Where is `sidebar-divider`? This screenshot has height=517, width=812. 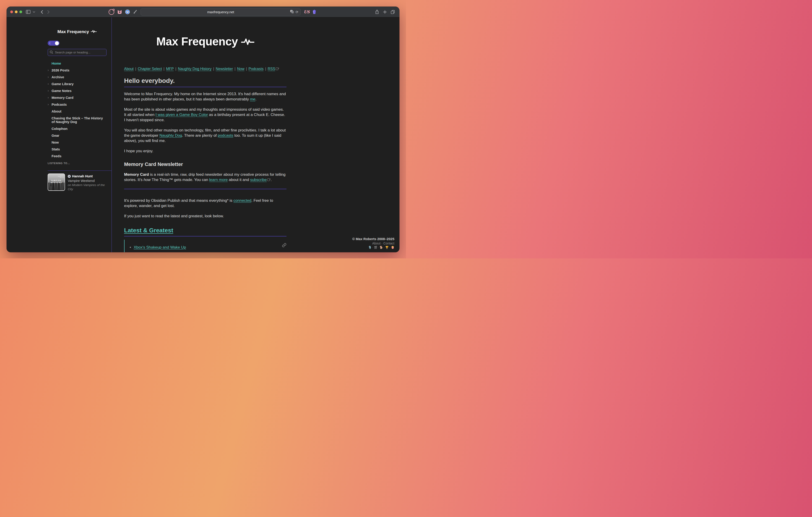
sidebar-divider is located at coordinates (80, 171).